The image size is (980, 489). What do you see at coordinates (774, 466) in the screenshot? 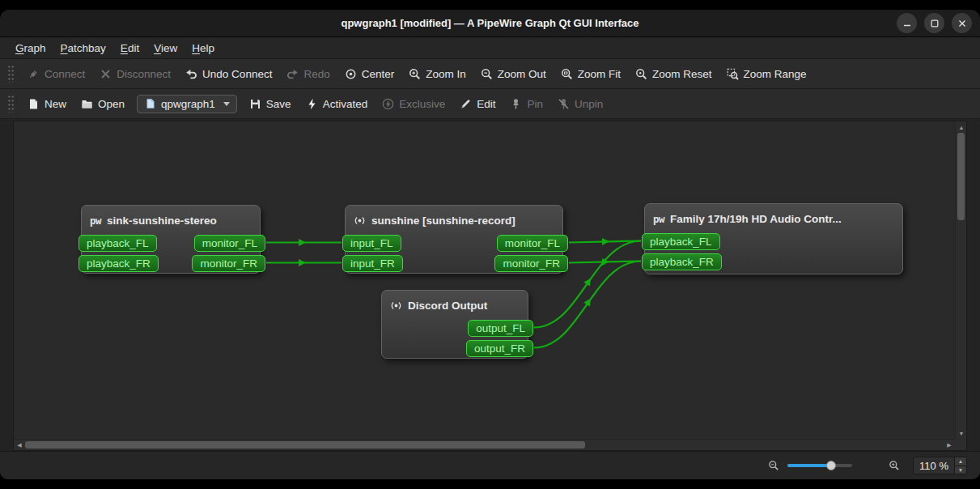
I see `statusbar-zoom-out-icon` at bounding box center [774, 466].